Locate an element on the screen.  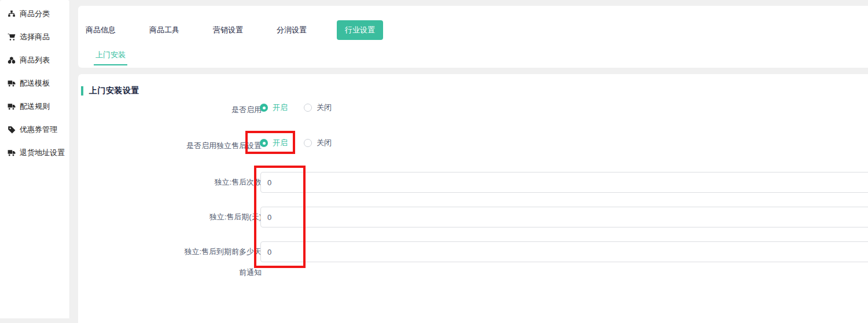
radio-independent-on: 开启 is located at coordinates (274, 143).